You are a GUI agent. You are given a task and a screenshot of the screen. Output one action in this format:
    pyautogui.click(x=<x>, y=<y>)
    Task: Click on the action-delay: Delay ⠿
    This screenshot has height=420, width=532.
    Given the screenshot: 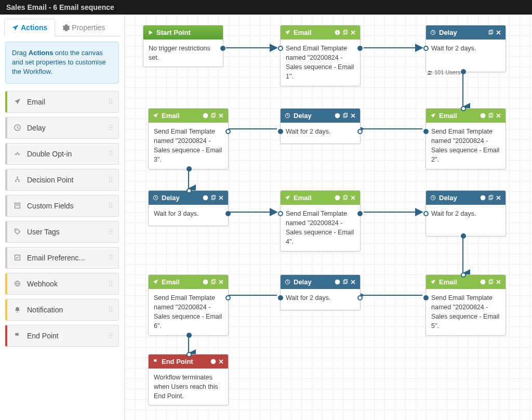 What is the action you would take?
    pyautogui.click(x=62, y=128)
    